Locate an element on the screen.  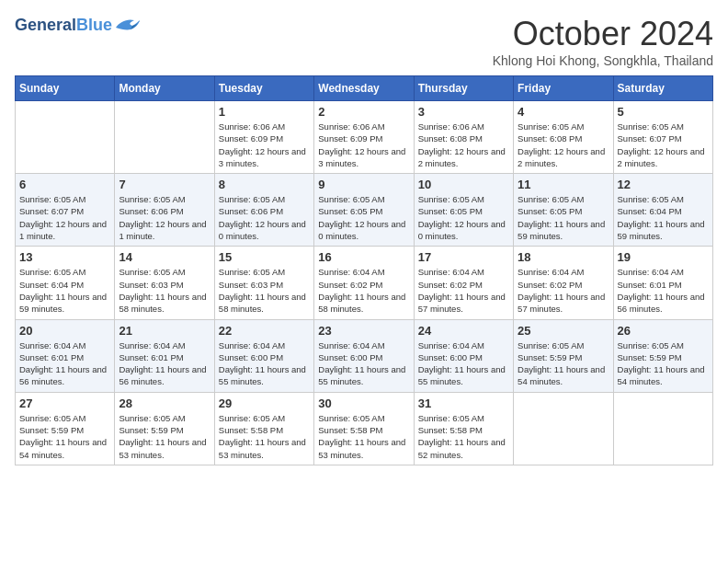
calendar-cell: 10Sunrise: 6:05 AM Sunset: 6:05 PM Dayli… is located at coordinates (463, 210).